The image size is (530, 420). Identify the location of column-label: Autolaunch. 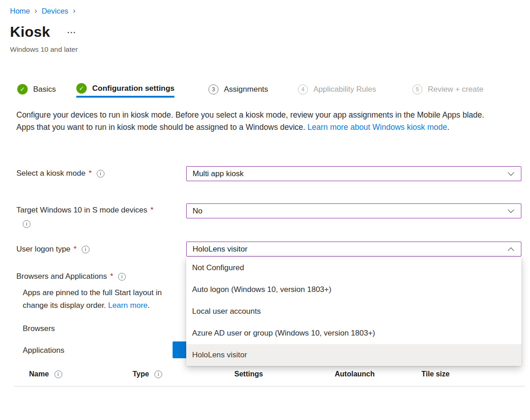
(355, 374).